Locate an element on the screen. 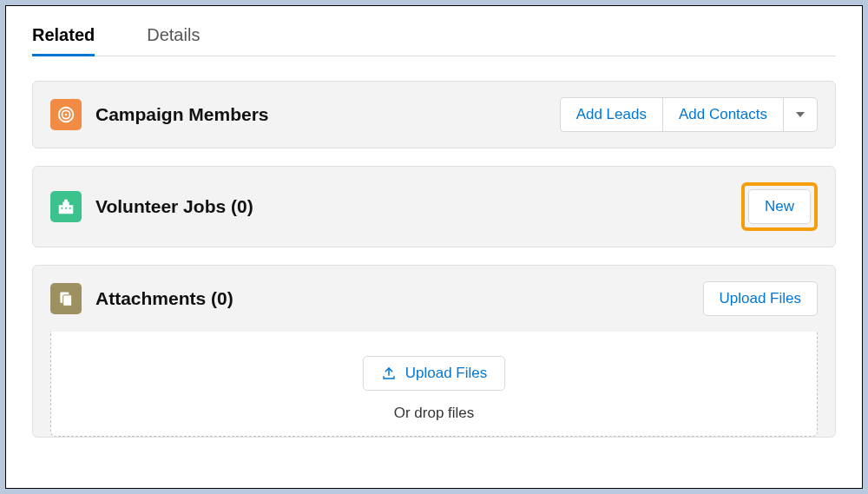 The image size is (868, 494). tab-related: Related is located at coordinates (63, 36).